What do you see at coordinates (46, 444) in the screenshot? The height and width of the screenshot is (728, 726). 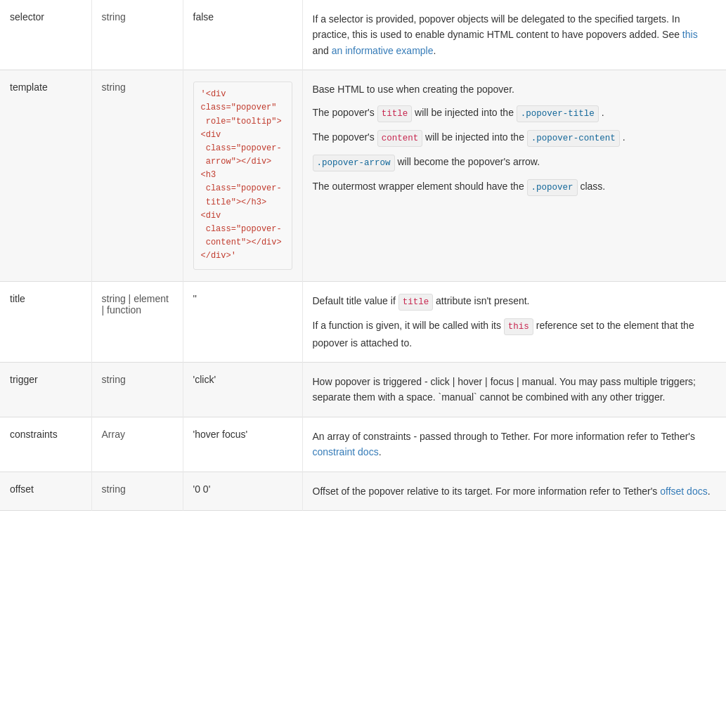 I see `param-name: constraints` at bounding box center [46, 444].